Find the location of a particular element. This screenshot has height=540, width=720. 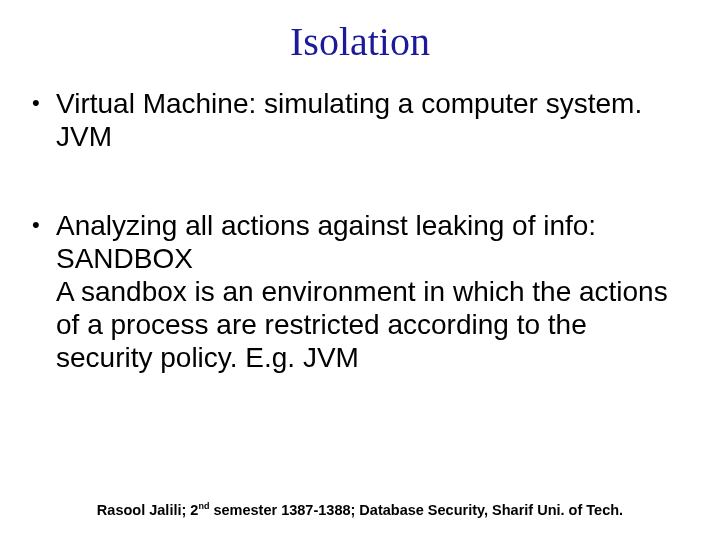

slide-title: Isolation is located at coordinates (360, 42).